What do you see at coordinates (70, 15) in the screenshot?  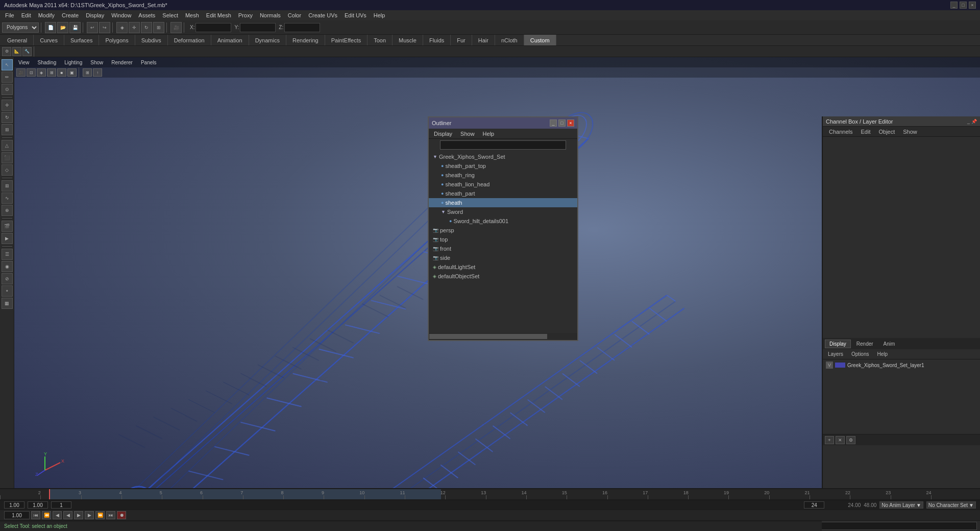 I see `menu-item-create: Create` at bounding box center [70, 15].